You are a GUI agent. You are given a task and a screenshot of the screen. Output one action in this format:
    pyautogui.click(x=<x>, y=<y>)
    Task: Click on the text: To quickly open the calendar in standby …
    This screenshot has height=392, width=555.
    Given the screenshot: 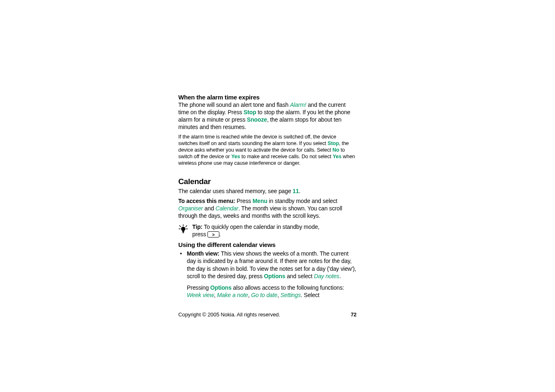 What is the action you would take?
    pyautogui.click(x=261, y=227)
    